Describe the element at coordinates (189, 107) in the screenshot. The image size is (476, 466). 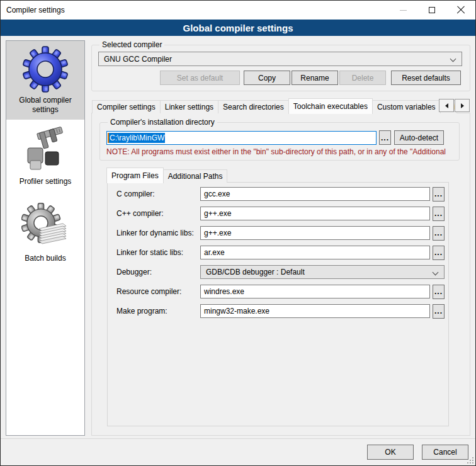
I see `tab-linker-settings: Linker settings` at that location.